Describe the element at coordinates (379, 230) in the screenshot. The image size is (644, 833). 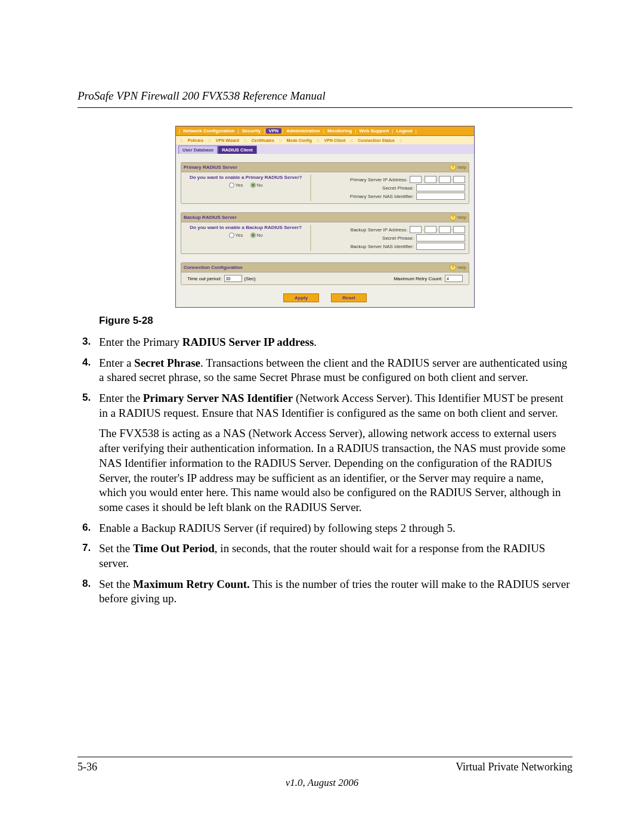
I see `backup-ip-label: Backup Server IP Address:` at that location.